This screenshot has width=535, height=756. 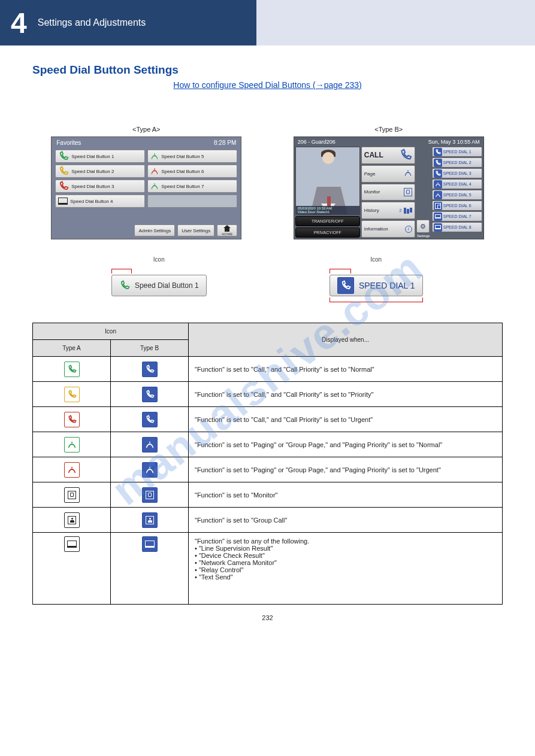 I want to click on fig-a-label: <Type A>, so click(x=146, y=129).